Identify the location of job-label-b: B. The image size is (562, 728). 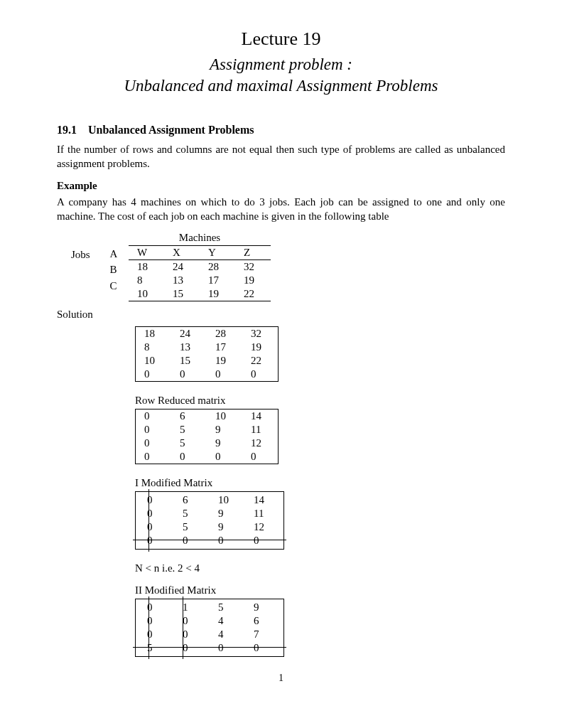
(114, 269).